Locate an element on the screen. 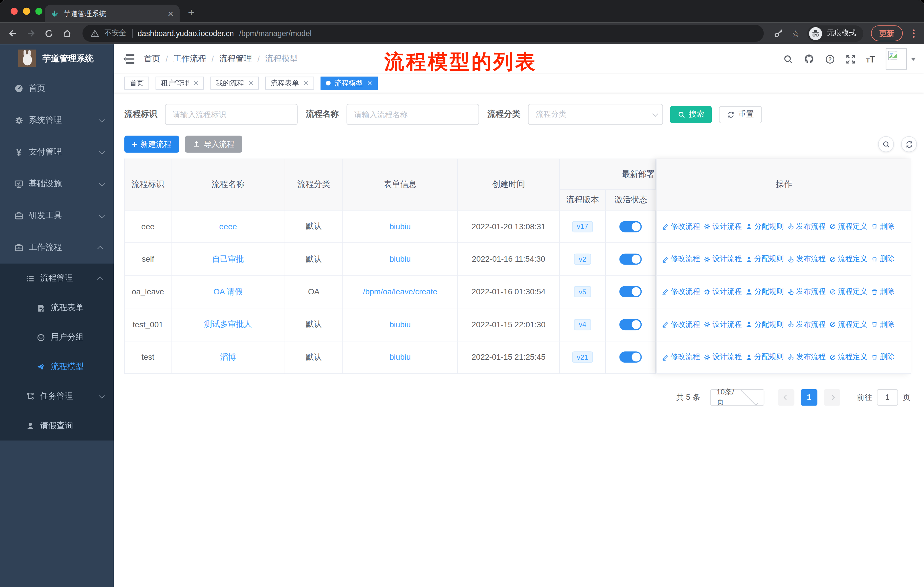 The height and width of the screenshot is (587, 924). tab-close-icon: ✕ is located at coordinates (170, 14).